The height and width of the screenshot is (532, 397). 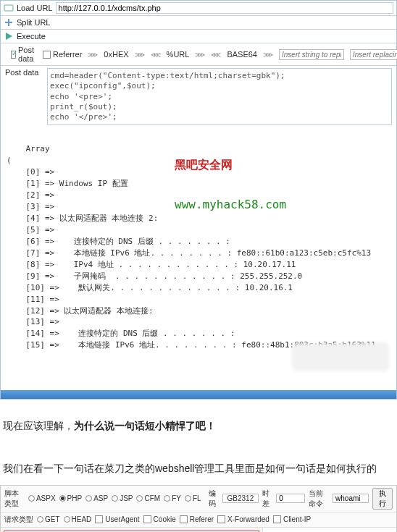 What do you see at coordinates (267, 499) in the screenshot?
I see `tz-label: 时差` at bounding box center [267, 499].